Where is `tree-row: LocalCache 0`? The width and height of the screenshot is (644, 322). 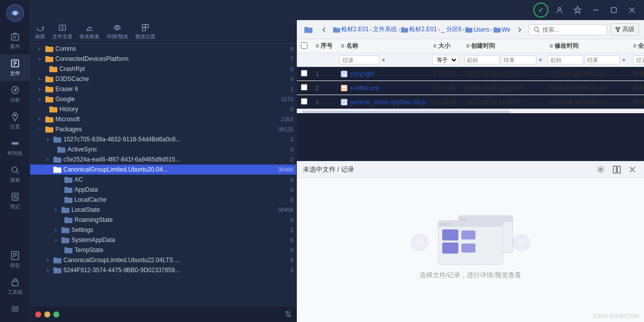 tree-row: LocalCache 0 is located at coordinates (163, 200).